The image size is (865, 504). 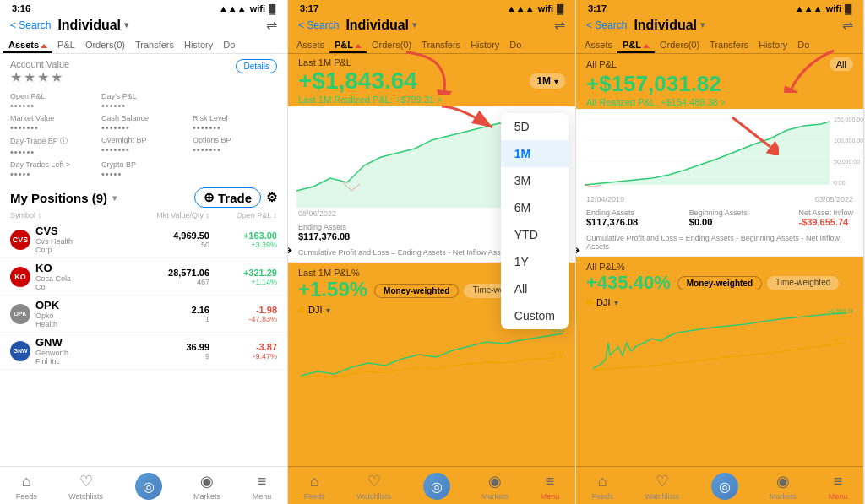 What do you see at coordinates (485, 44) in the screenshot?
I see `tab-history-2: History` at bounding box center [485, 44].